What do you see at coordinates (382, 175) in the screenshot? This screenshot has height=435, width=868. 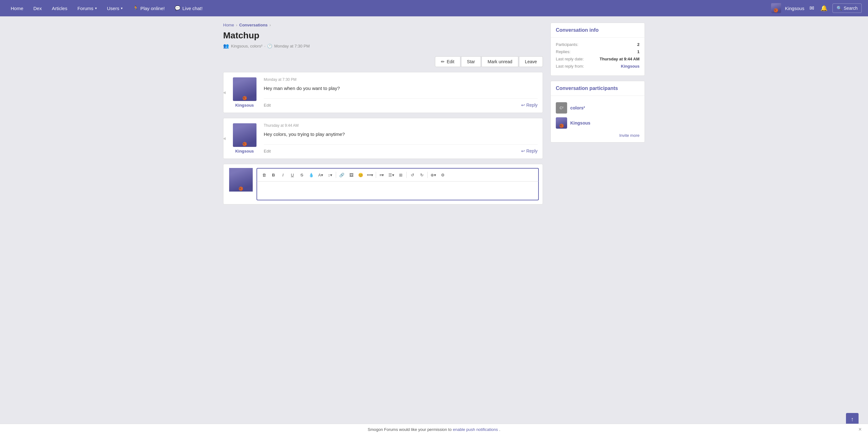 I see `toolbar-align: ≡▾` at bounding box center [382, 175].